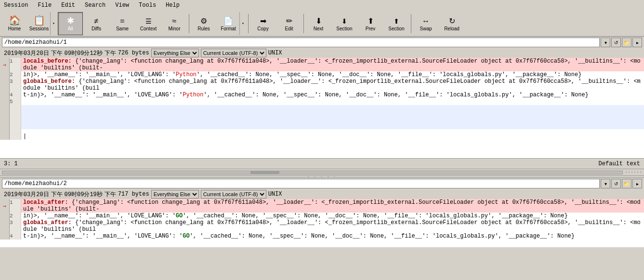 The width and height of the screenshot is (644, 280). What do you see at coordinates (204, 24) in the screenshot?
I see `rules-button: Rules` at bounding box center [204, 24].